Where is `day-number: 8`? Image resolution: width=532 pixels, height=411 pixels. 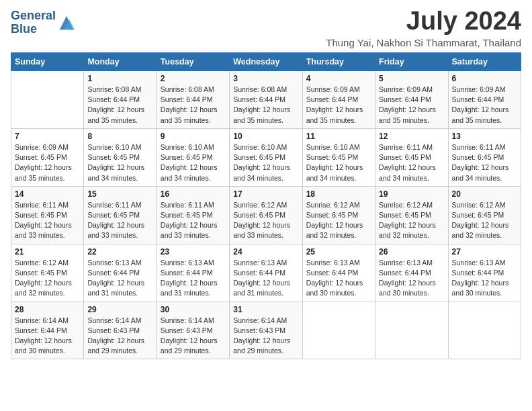
day-number: 8 is located at coordinates (120, 136).